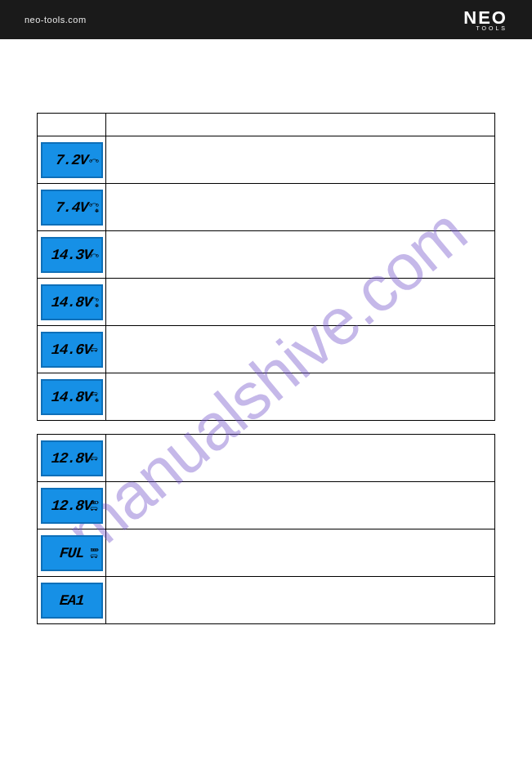 This screenshot has width=532, height=764. I want to click on logo: NEO TOOLS, so click(485, 20).